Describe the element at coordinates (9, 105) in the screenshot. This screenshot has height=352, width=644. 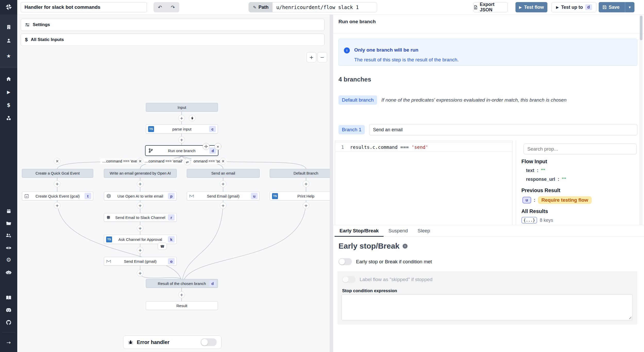
I see `sidebar-item-variables: $` at that location.